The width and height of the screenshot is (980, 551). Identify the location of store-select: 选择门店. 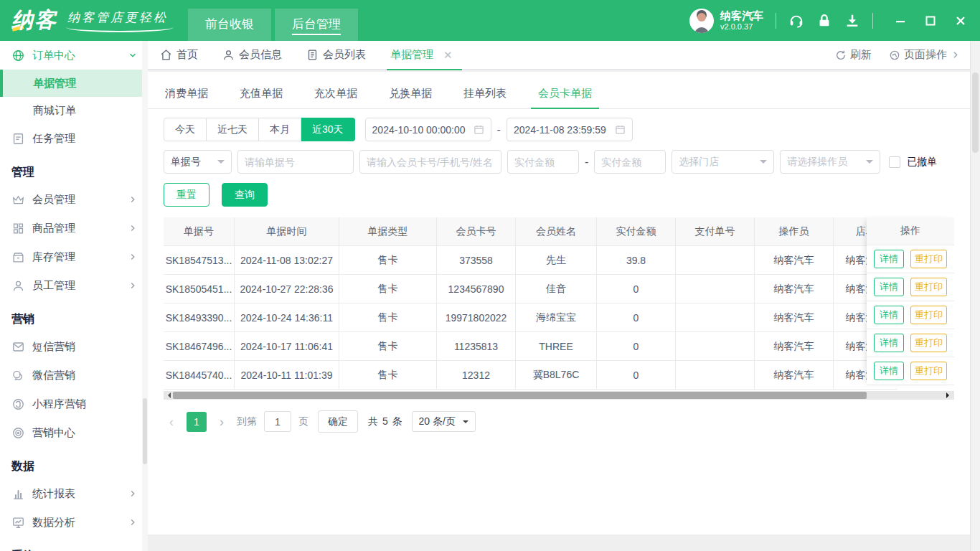
(723, 162).